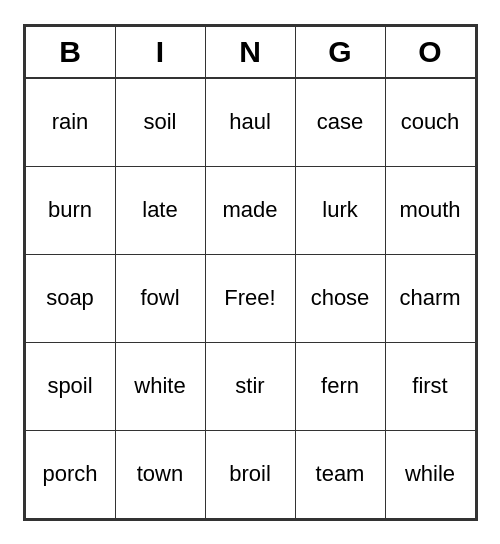 The height and width of the screenshot is (544, 500). Describe the element at coordinates (430, 298) in the screenshot. I see `cell-r2-c4: charm` at that location.